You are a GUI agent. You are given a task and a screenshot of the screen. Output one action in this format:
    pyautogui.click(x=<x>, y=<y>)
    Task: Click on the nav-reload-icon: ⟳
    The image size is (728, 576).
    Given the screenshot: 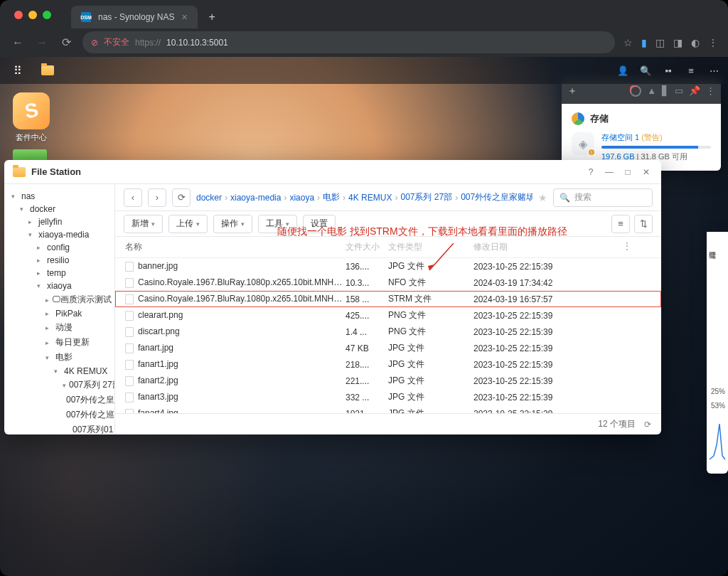 What is the action you would take?
    pyautogui.click(x=66, y=43)
    